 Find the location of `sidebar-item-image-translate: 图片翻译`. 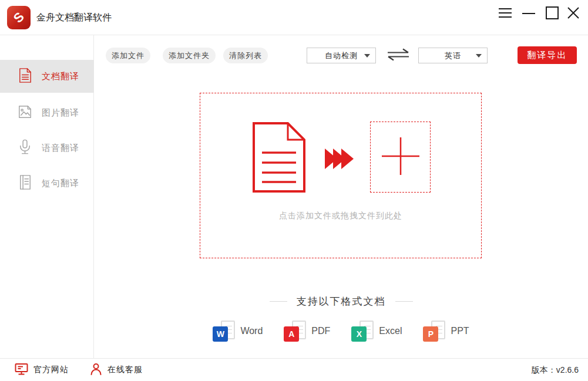

sidebar-item-image-translate: 图片翻译 is located at coordinates (47, 113).